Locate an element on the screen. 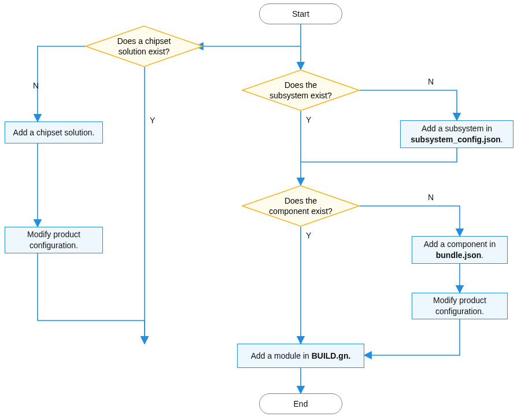  label-component-n: N is located at coordinates (431, 197).